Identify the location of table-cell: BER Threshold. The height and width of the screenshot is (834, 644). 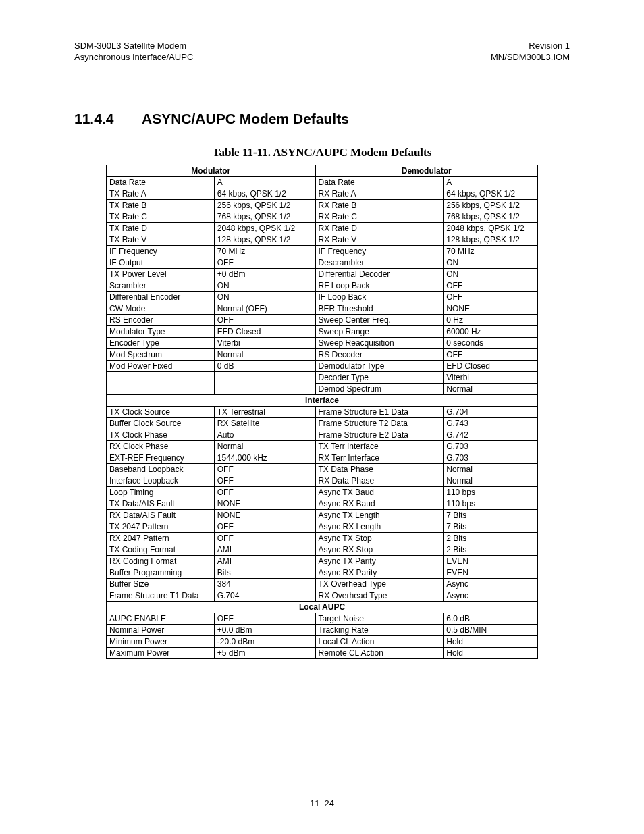
(379, 308).